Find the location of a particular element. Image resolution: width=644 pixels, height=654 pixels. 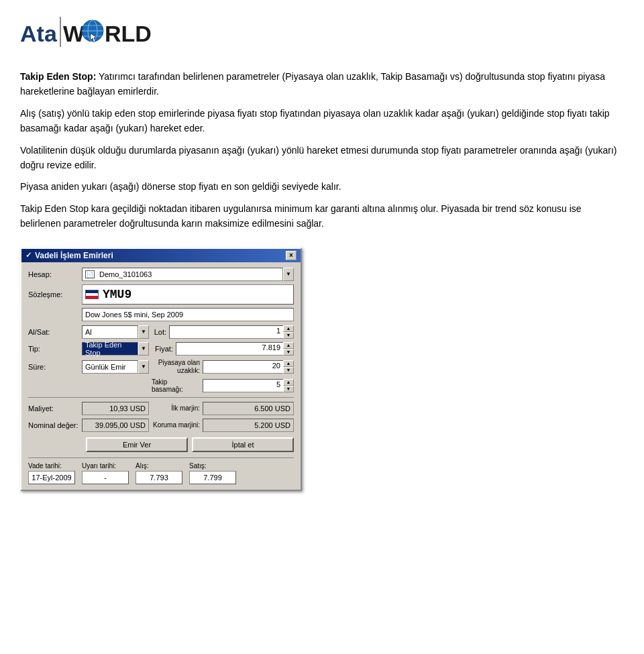

nominal-koruma-row: Nominal değer: 39.095,00 USD Koruma marj… is located at coordinates (161, 425).